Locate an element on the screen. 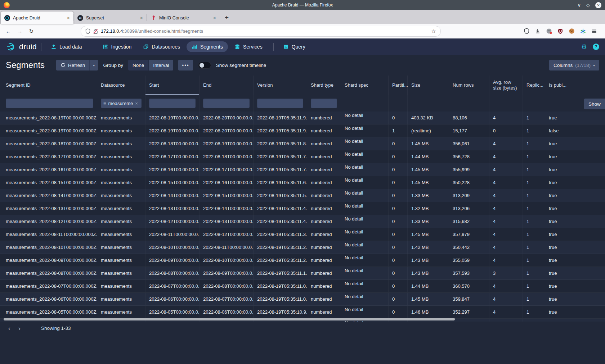  column-header: Shard spec is located at coordinates (365, 85).